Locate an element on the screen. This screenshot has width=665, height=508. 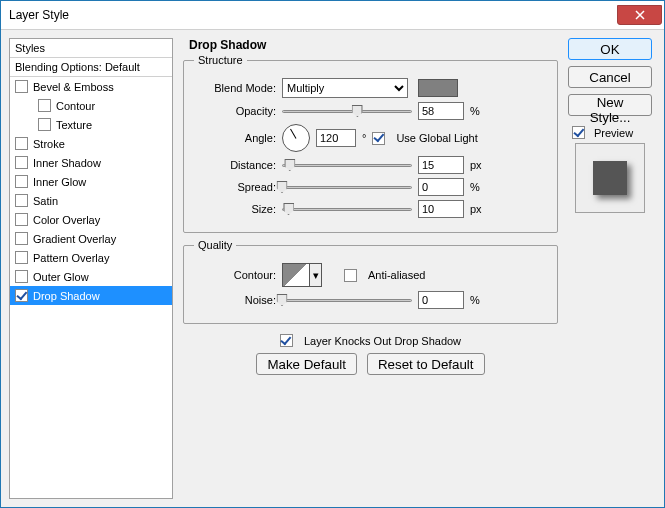
distance-label: Distance: is located at coordinates (235, 165).